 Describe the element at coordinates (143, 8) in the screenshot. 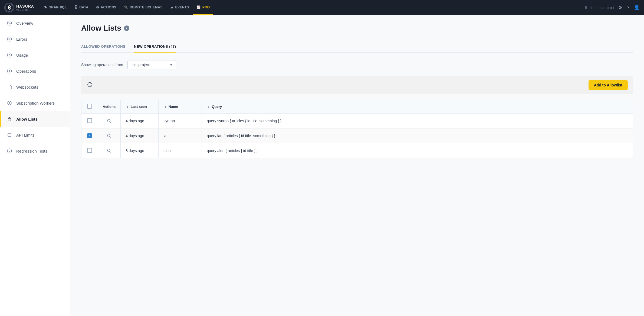

I see `topnav-item-remote-schemas: 🔌 REMOTE SCHEMAS` at that location.